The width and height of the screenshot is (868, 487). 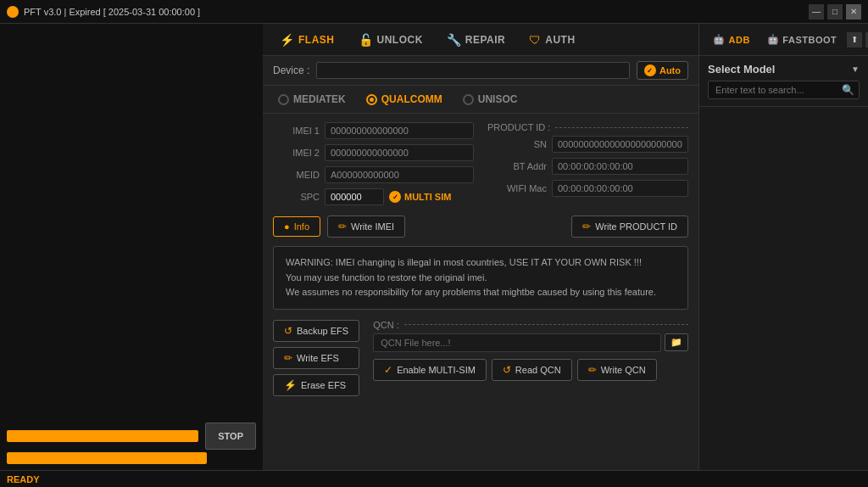 I want to click on wifi-mac-label: WIFI Mac, so click(x=517, y=188).